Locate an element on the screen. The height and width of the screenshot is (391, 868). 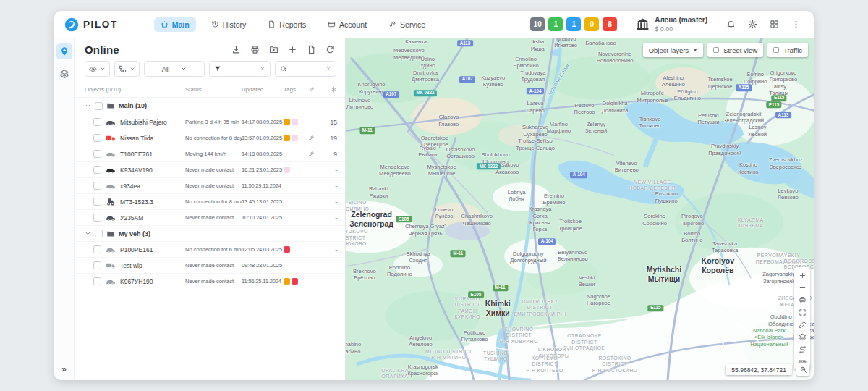
street-view-checkbox is located at coordinates (716, 50).